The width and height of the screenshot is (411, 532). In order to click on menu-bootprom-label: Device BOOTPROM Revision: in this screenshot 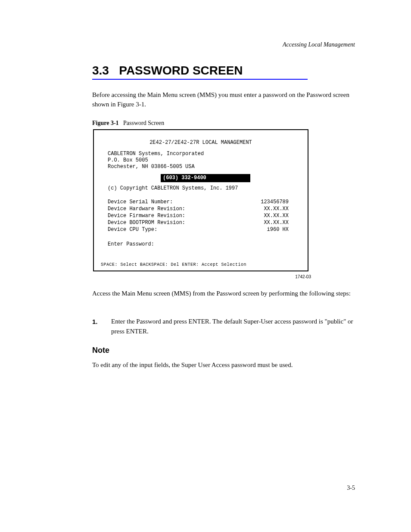, I will do `click(146, 223)`.